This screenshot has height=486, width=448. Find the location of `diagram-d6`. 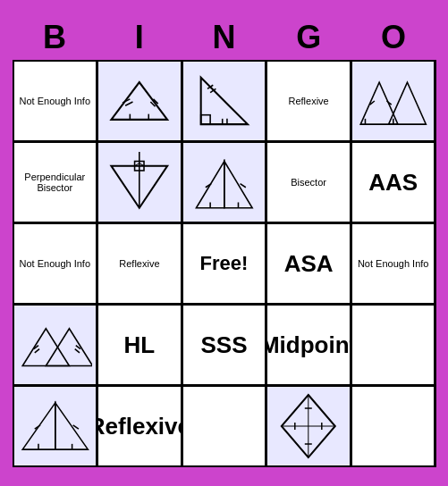

diagram-d6 is located at coordinates (55, 345).